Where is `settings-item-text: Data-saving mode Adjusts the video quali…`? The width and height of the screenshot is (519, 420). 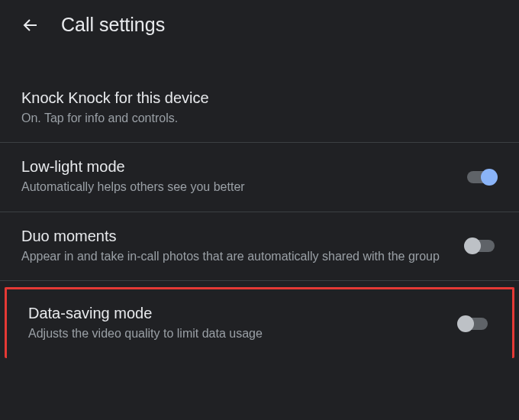 settings-item-text: Data-saving mode Adjusts the video quali… is located at coordinates (243, 324).